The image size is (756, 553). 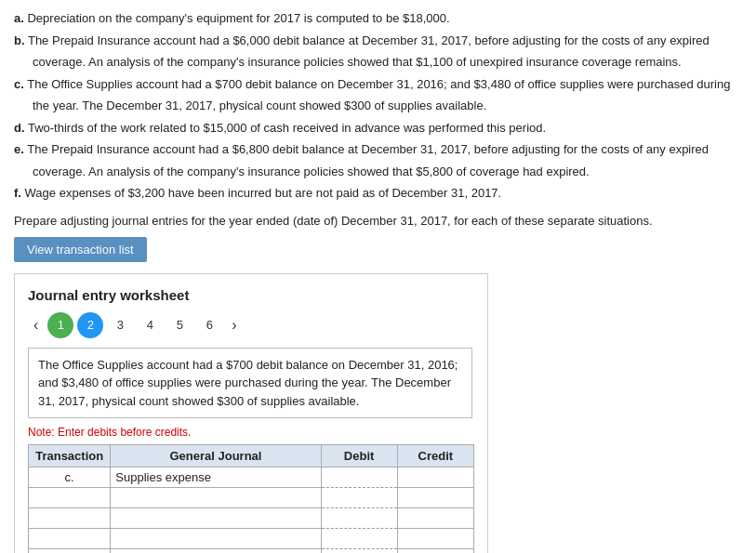 What do you see at coordinates (251, 325) in the screenshot?
I see `tab-row: ‹ 1 2 3 4 5 6 ›` at bounding box center [251, 325].